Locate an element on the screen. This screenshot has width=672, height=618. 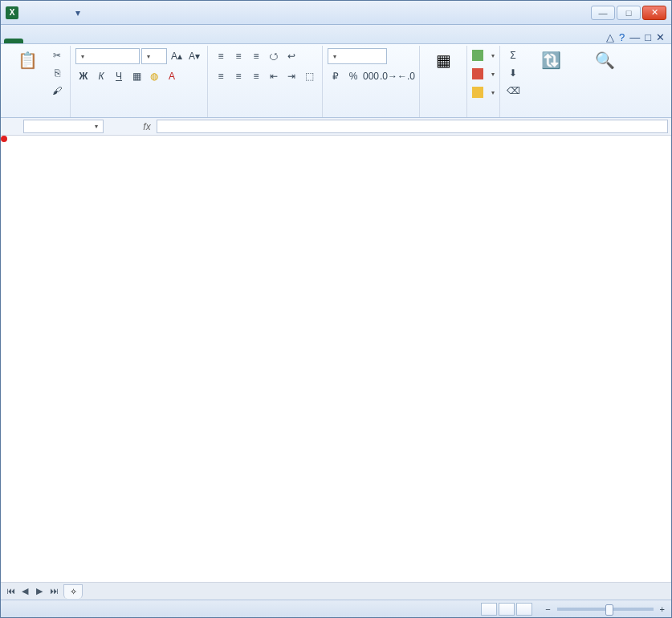
align-center-icon: ≡ is located at coordinates (238, 76).